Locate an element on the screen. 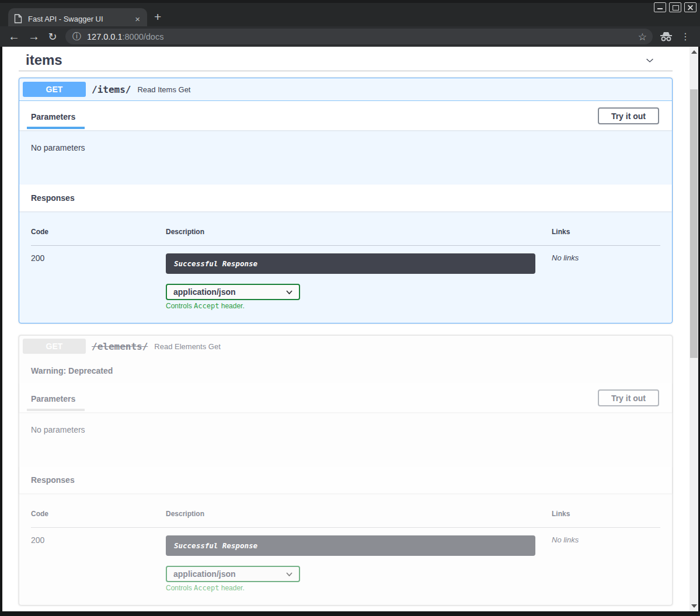 This screenshot has width=700, height=616. address-bar: ⓘ 127.0.0.1:8000/docs ☆ is located at coordinates (359, 36).